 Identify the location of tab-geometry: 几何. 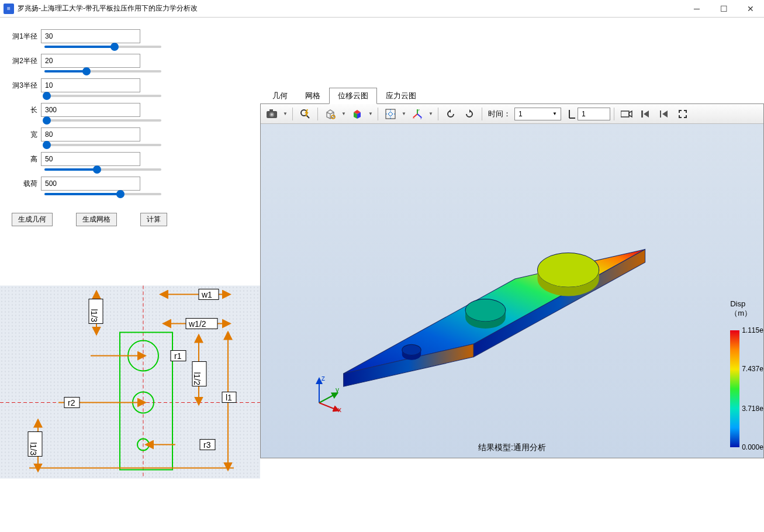
(280, 96).